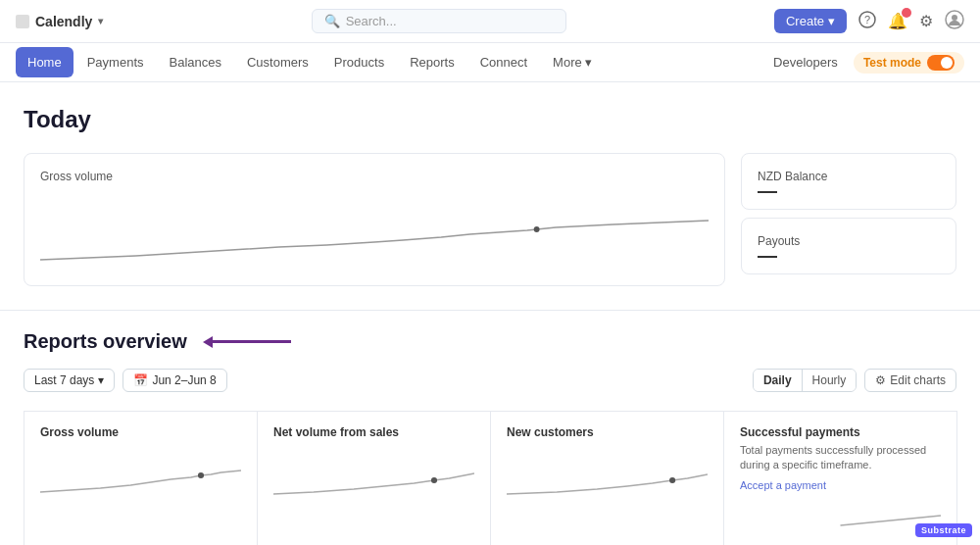 The width and height of the screenshot is (980, 545). What do you see at coordinates (849, 241) in the screenshot?
I see `payouts-label: Payouts` at bounding box center [849, 241].